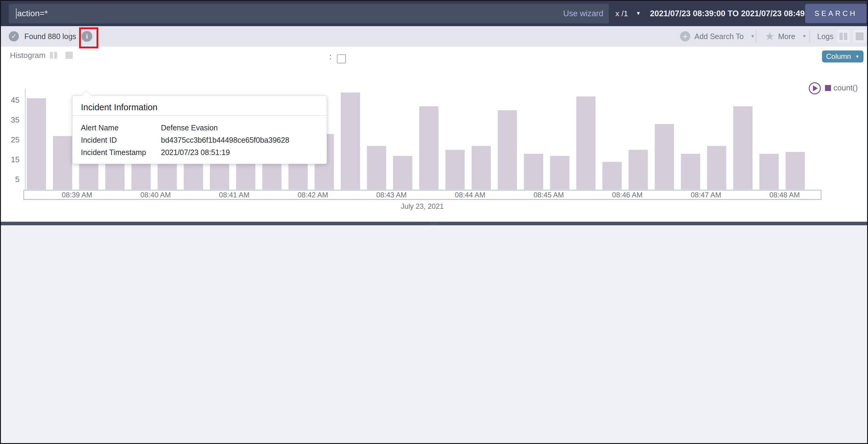  I want to click on search-button: SEARCH, so click(836, 13).